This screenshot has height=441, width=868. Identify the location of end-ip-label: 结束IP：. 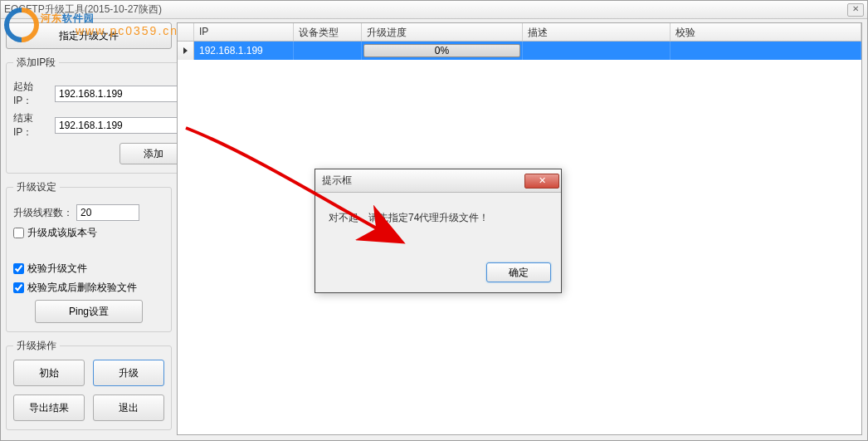
(32, 125).